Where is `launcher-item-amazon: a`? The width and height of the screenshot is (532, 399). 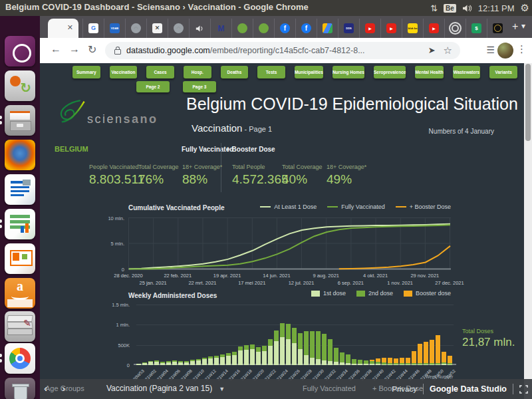
launcher-item-amazon: a is located at coordinates (20, 293).